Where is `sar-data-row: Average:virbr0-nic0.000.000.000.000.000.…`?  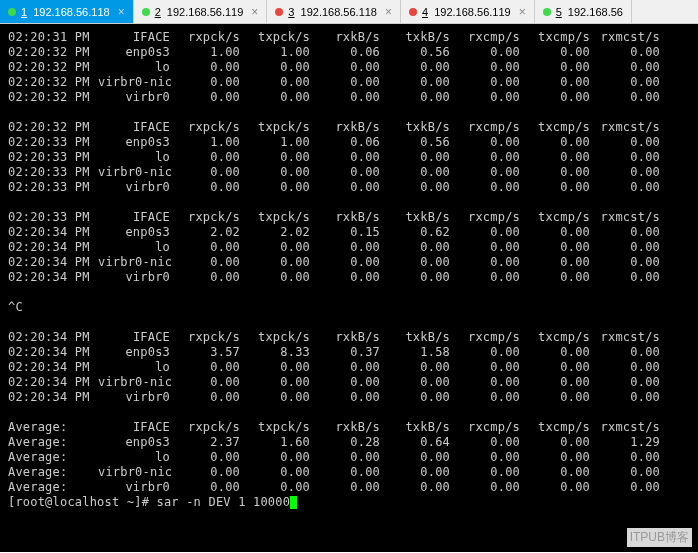
sar-data-row: Average:virbr0-nic0.000.000.000.000.000.… is located at coordinates (349, 472).